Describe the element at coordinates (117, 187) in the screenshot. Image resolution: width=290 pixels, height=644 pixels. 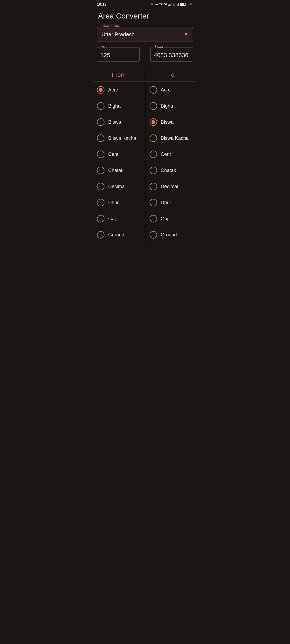
I see `from-unit-label-decimal: Decimal` at that location.